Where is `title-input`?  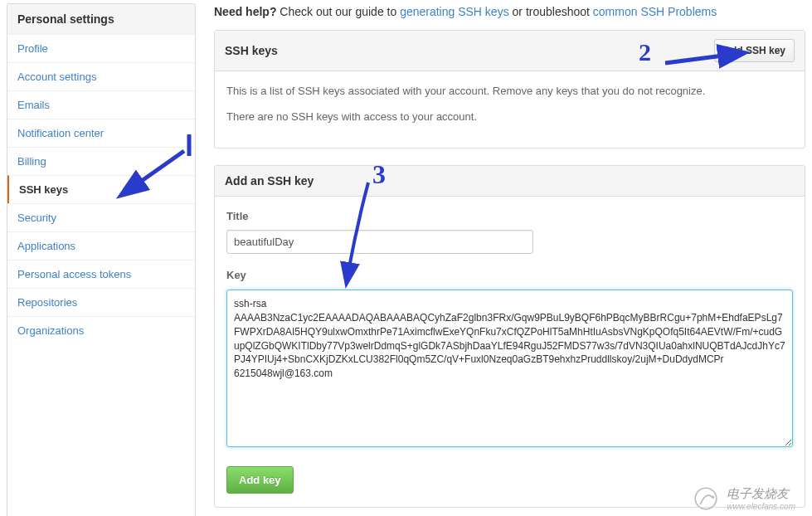 title-input is located at coordinates (380, 242).